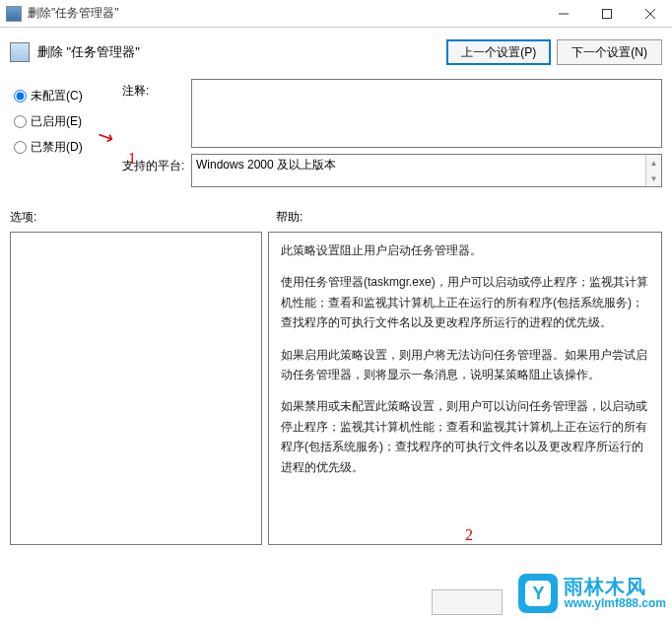 This screenshot has height=619, width=672. Describe the element at coordinates (58, 136) in the screenshot. I see `radio-group: 未配置(C) 已启用(E) 已禁用(D)` at that location.